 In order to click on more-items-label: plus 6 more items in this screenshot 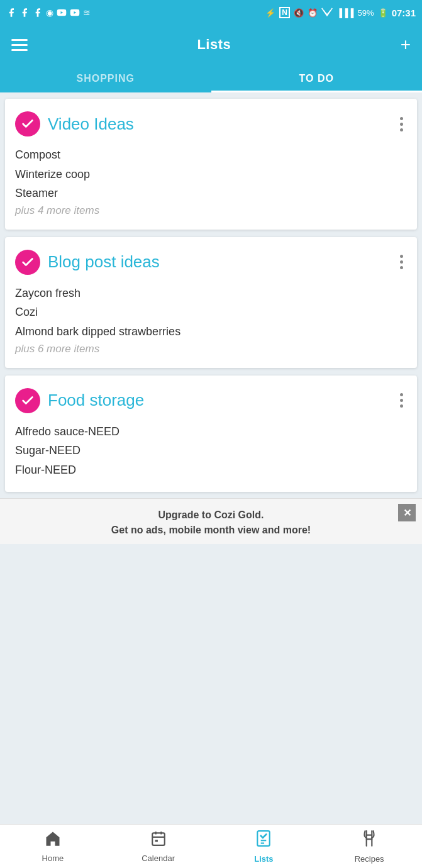, I will do `click(211, 349)`.